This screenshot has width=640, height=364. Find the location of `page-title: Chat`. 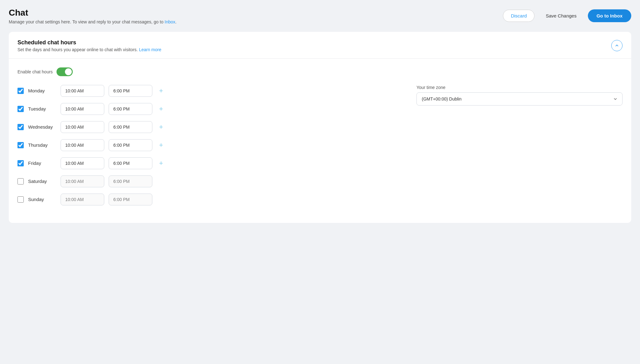

page-title: Chat is located at coordinates (93, 13).